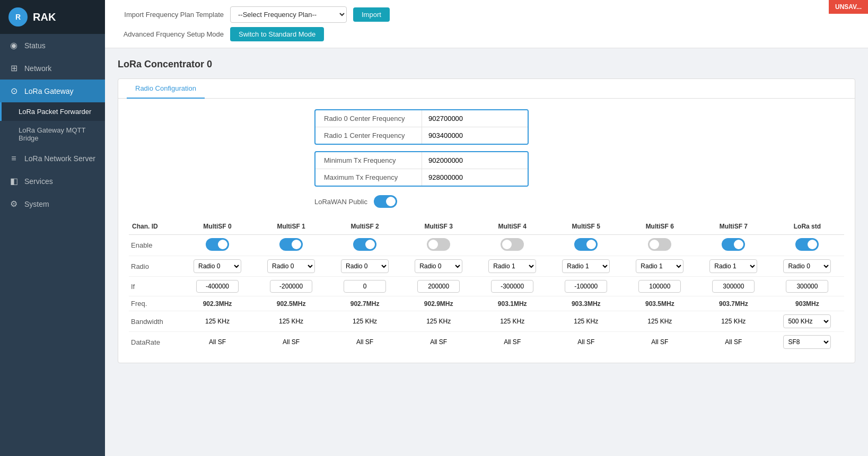 This screenshot has width=868, height=456. Describe the element at coordinates (487, 304) in the screenshot. I see `freq-row: Freq.902.3MHz902.5MHz902.7MHz902.9MHz903…` at that location.